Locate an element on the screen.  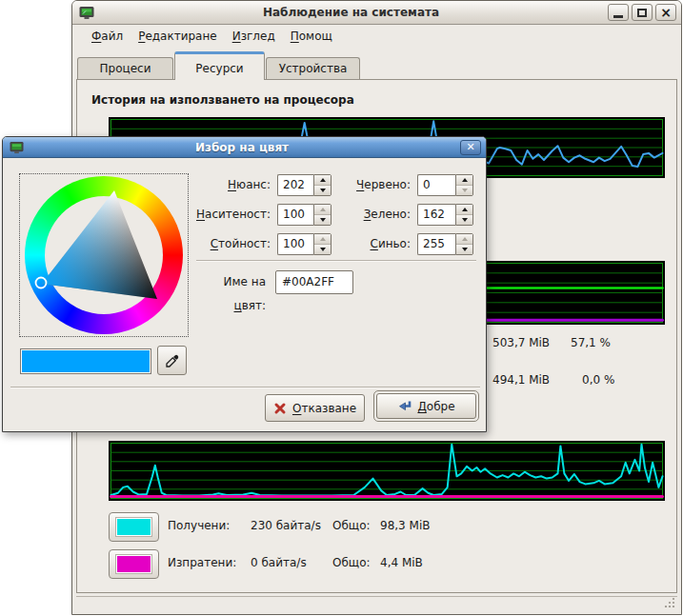
blue-decrement-button is located at coordinates (465, 249).